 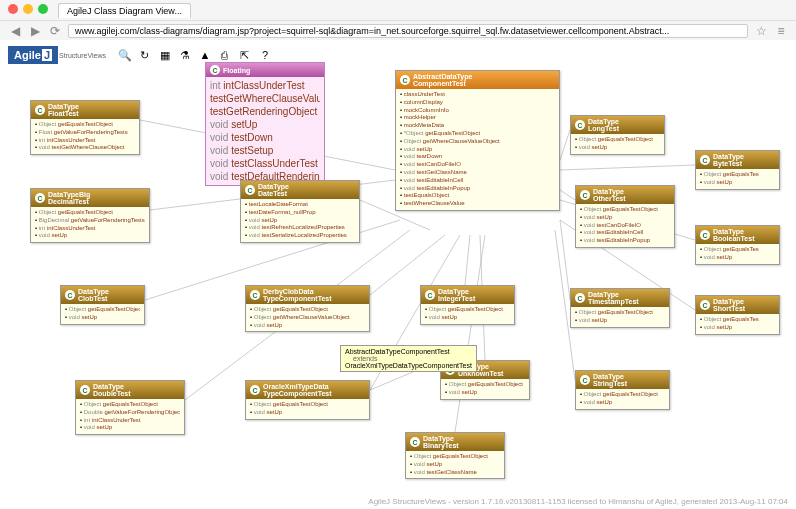 What do you see at coordinates (738, 235) in the screenshot?
I see `class-header: CDataTypeBooleanTest` at bounding box center [738, 235].